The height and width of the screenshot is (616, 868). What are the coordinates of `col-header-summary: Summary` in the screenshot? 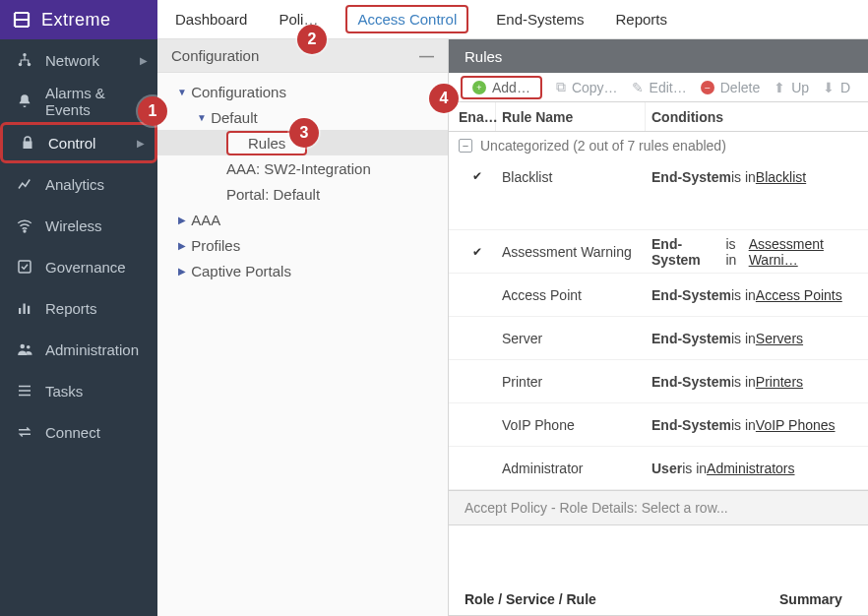 It's located at (824, 599).